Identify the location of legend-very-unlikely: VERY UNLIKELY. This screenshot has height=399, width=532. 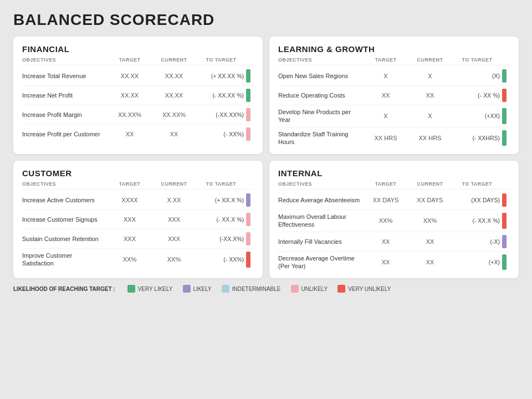
(364, 289).